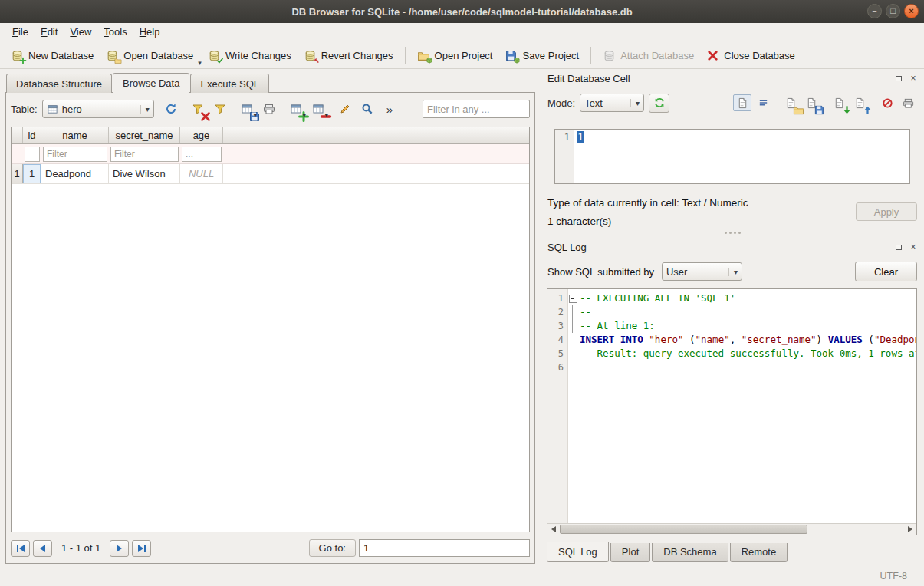 Image resolution: width=924 pixels, height=586 pixels. What do you see at coordinates (886, 212) in the screenshot?
I see `apply-button: Apply` at bounding box center [886, 212].